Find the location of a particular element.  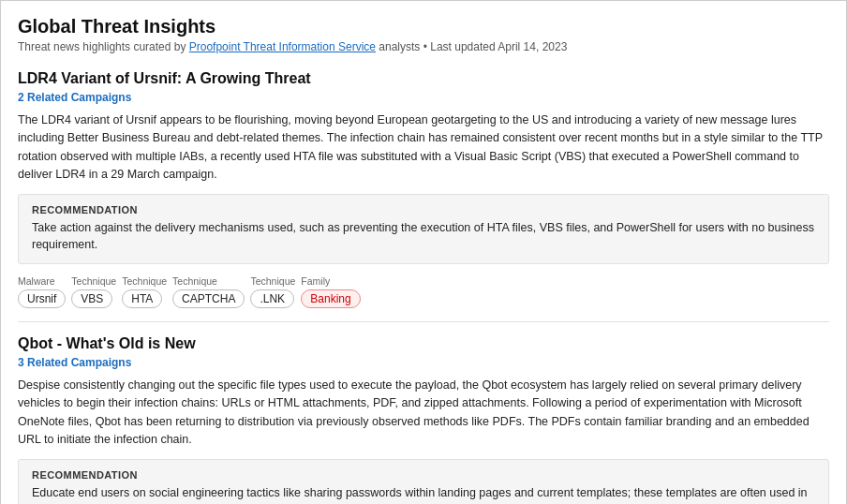

recommendation-label-qbot: RECOMMENDATION is located at coordinates (424, 475).